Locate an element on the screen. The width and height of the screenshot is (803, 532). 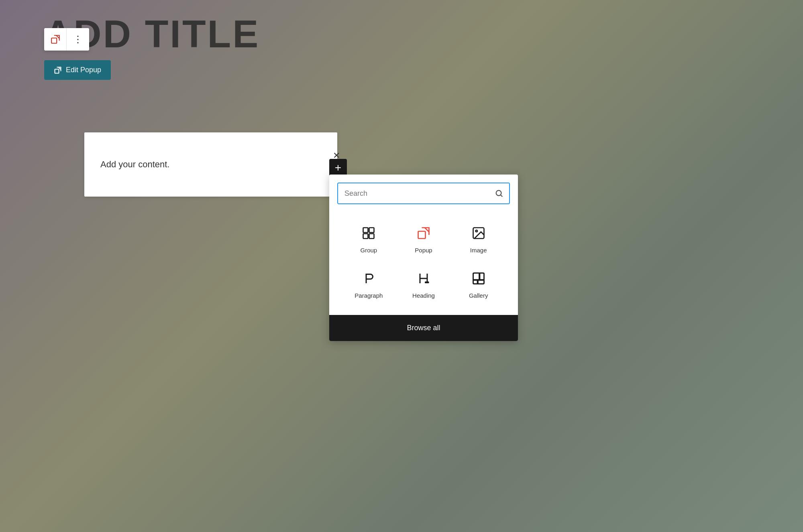
search-button is located at coordinates (499, 193).